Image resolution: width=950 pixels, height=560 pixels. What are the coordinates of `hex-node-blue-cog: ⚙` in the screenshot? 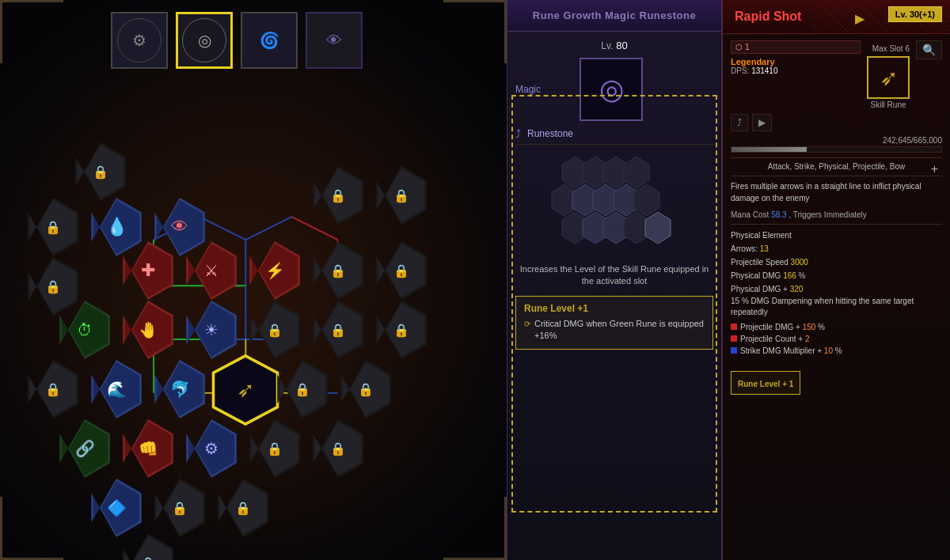 It's located at (211, 448).